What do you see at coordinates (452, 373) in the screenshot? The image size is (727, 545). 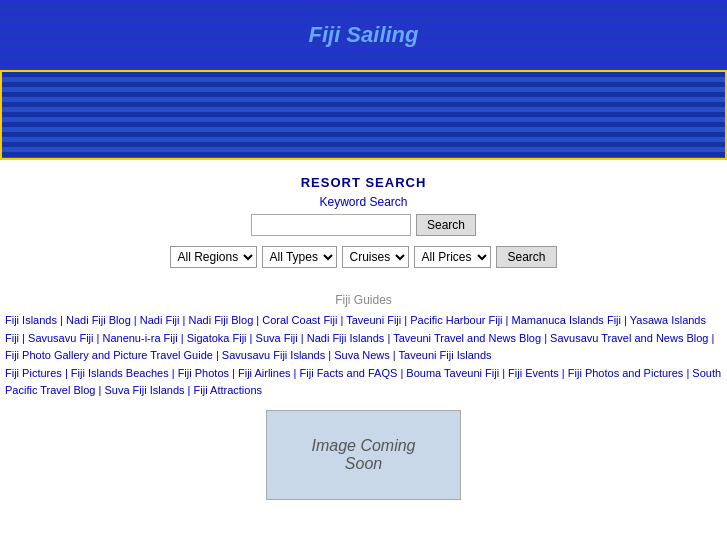 I see `link-bouma-taveuni: Bouma Taveuni Fiji` at bounding box center [452, 373].